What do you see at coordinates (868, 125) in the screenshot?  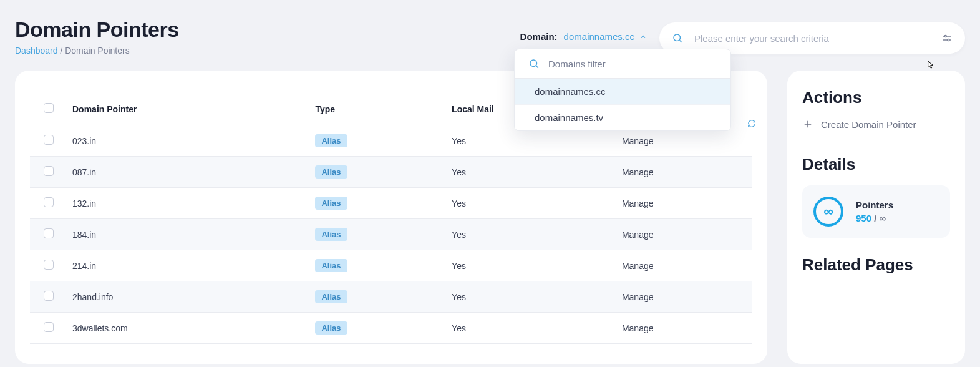 I see `create-domain-pointer-label: Create Domain Pointer` at bounding box center [868, 125].